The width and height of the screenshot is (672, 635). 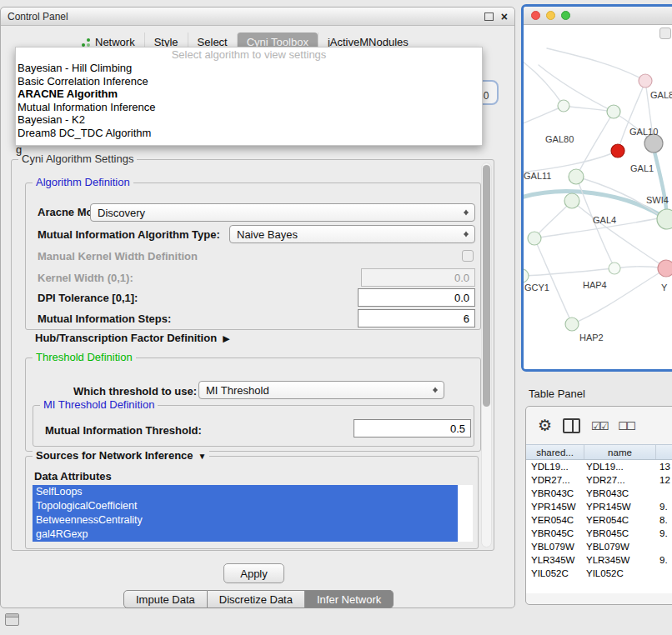 I want to click on float-window-icon, so click(x=489, y=17).